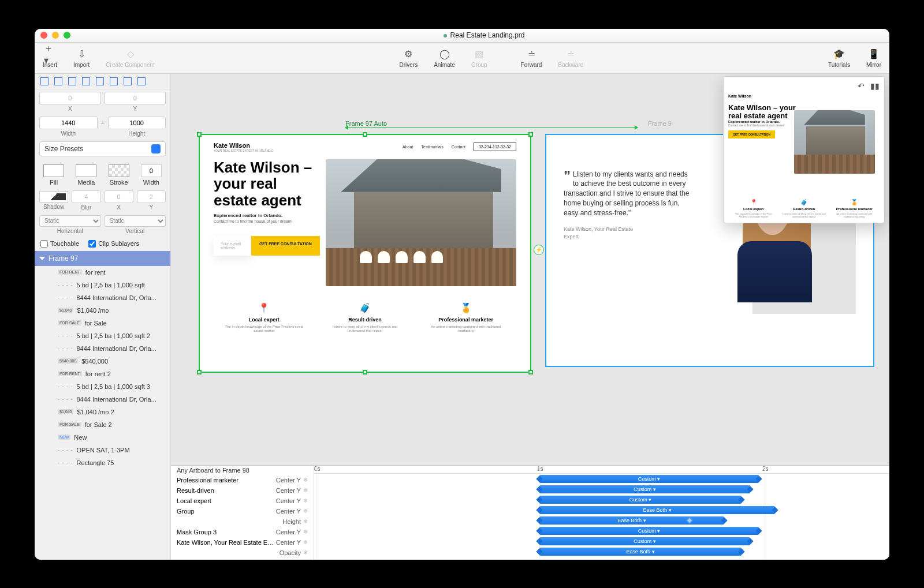 The width and height of the screenshot is (924, 588). What do you see at coordinates (861, 86) in the screenshot?
I see `undo-icon: ↶` at bounding box center [861, 86].